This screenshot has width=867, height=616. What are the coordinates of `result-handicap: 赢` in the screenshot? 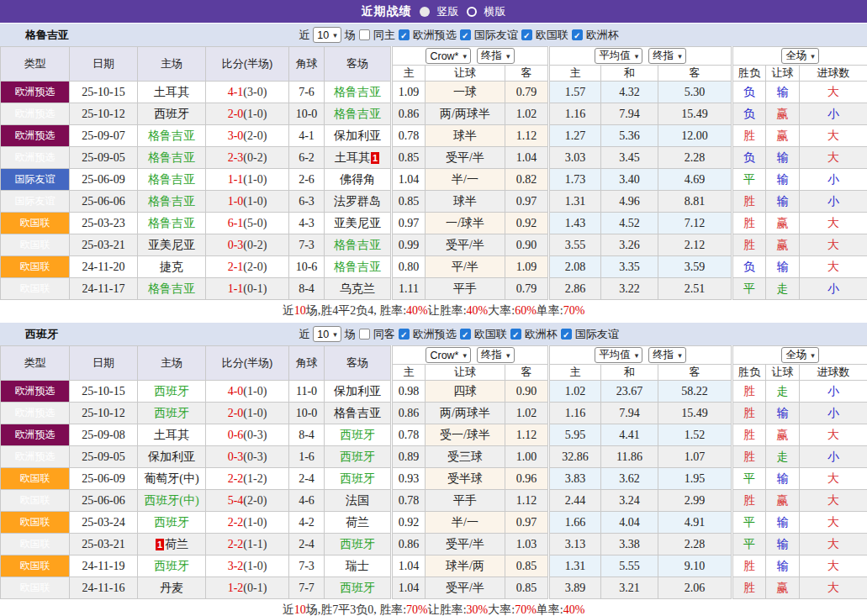 It's located at (783, 501).